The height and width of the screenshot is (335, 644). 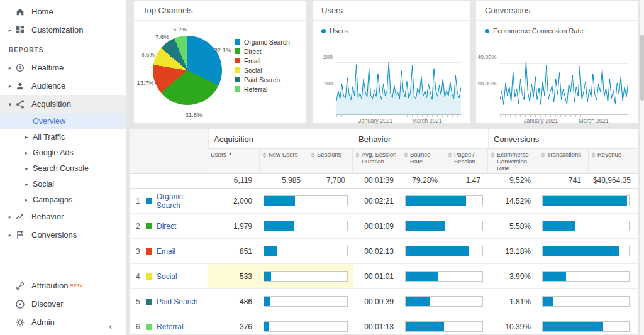 I want to click on users-bar, so click(x=306, y=302).